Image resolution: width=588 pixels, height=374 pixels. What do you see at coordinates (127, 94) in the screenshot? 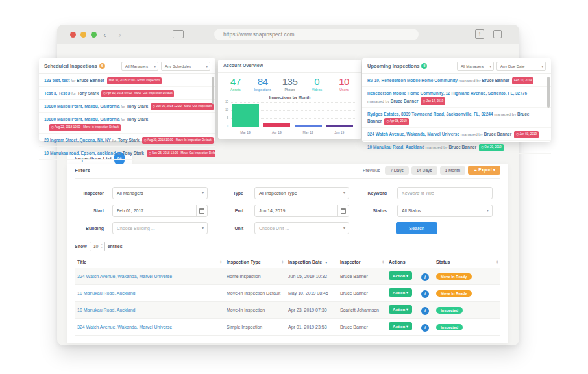
I see `list-item: Test 3, Test 3 for Tony Stark◷ Apr 30, 2…` at bounding box center [127, 94].